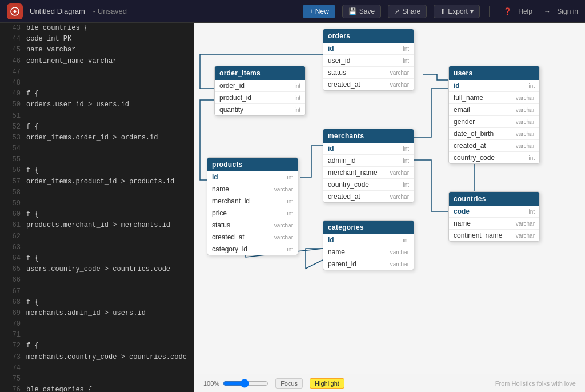 The image size is (585, 392). Describe the element at coordinates (494, 199) in the screenshot. I see `table-header-countries: countries` at that location.